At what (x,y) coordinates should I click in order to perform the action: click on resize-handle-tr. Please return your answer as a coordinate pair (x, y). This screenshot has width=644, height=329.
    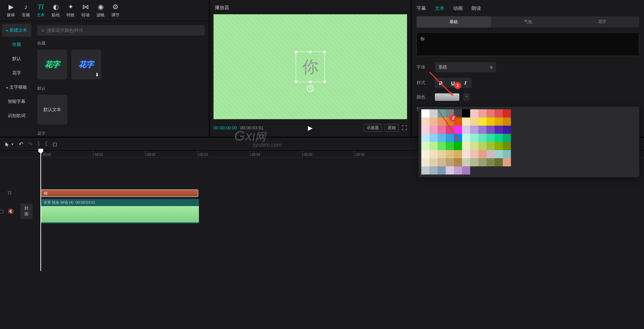
    Looking at the image, I should click on (325, 52).